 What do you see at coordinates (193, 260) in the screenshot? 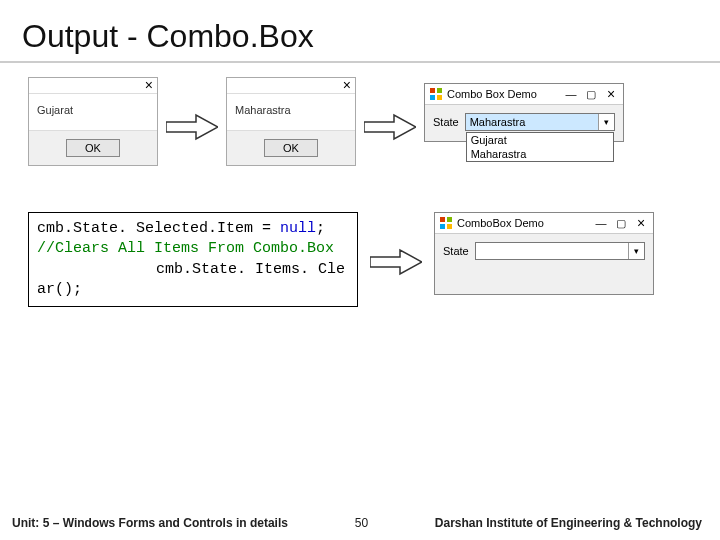
I see `code-snippet: cmb.State. Selected.Item = null; //Clear…` at bounding box center [193, 260].